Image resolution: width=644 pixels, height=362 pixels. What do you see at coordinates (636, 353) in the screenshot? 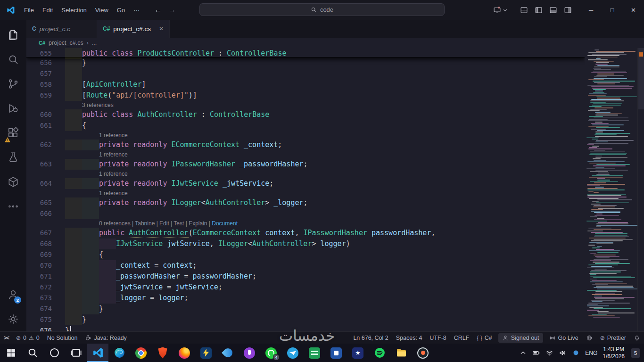
I see `notification-count-badge: 5` at bounding box center [636, 353].